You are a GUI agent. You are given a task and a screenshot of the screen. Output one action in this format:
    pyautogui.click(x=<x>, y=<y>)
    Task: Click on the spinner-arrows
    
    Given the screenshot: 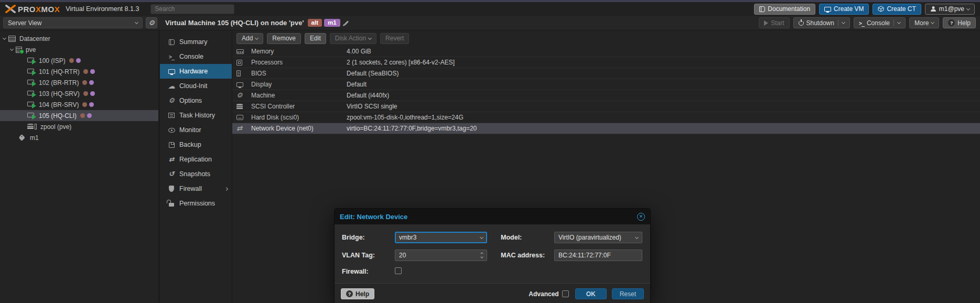 What is the action you would take?
    pyautogui.click(x=482, y=255)
    